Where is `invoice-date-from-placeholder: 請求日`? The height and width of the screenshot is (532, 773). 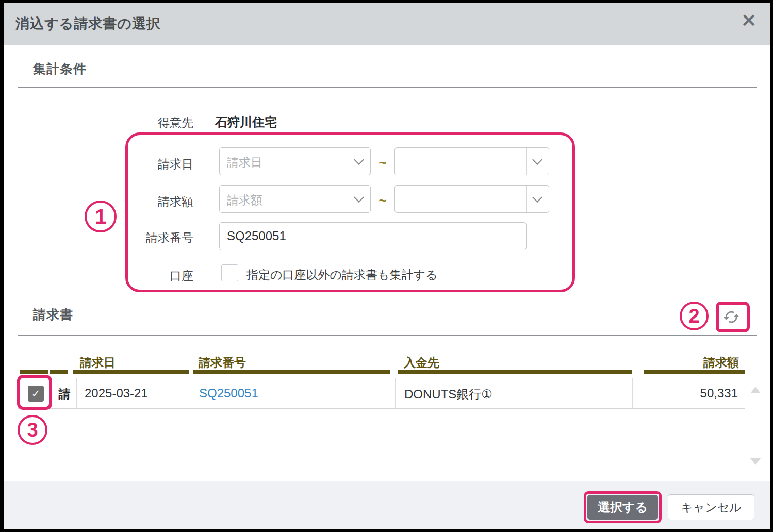 invoice-date-from-placeholder: 請求日 is located at coordinates (244, 163).